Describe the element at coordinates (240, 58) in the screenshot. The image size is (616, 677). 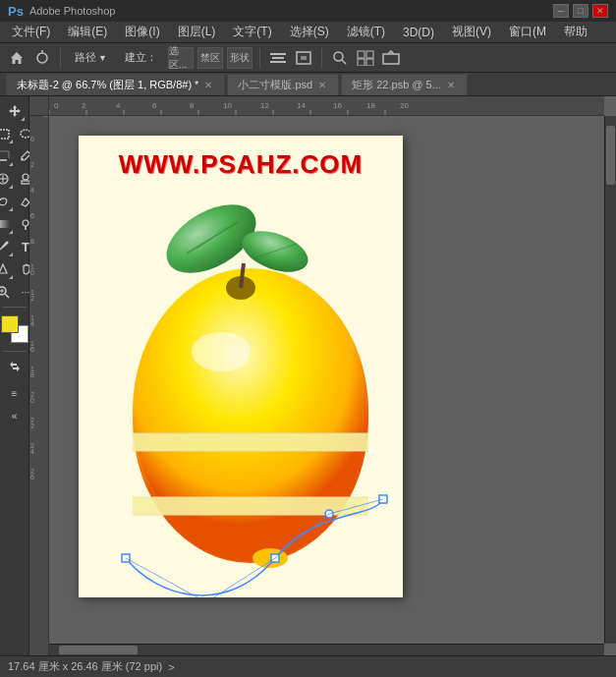
I see `shape-btn: 形状` at that location.